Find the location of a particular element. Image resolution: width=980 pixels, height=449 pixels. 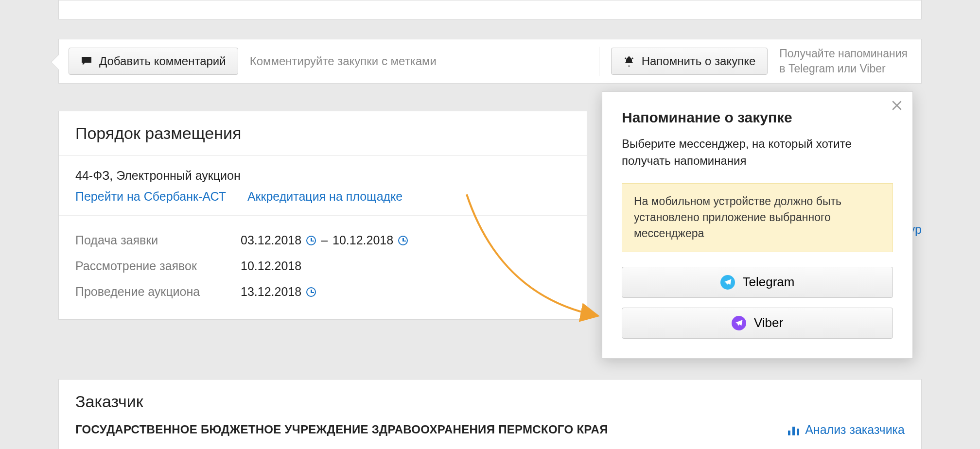

placement-dates: Подача заявки 03.12.2018 – 10.12.2018 Ра… is located at coordinates (323, 267).